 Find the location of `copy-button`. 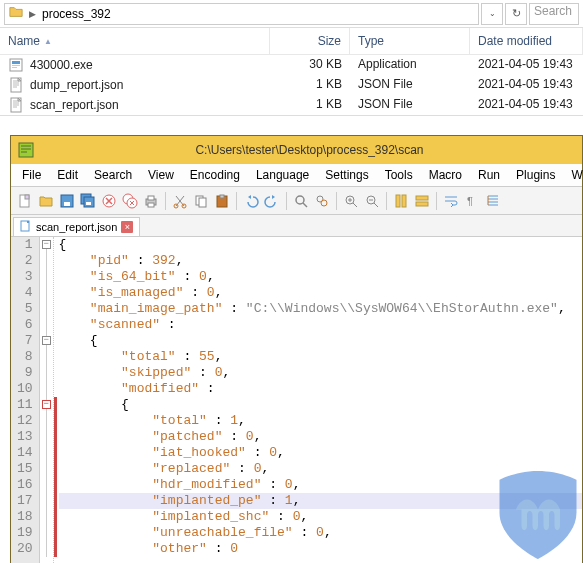

copy-button is located at coordinates (201, 201).